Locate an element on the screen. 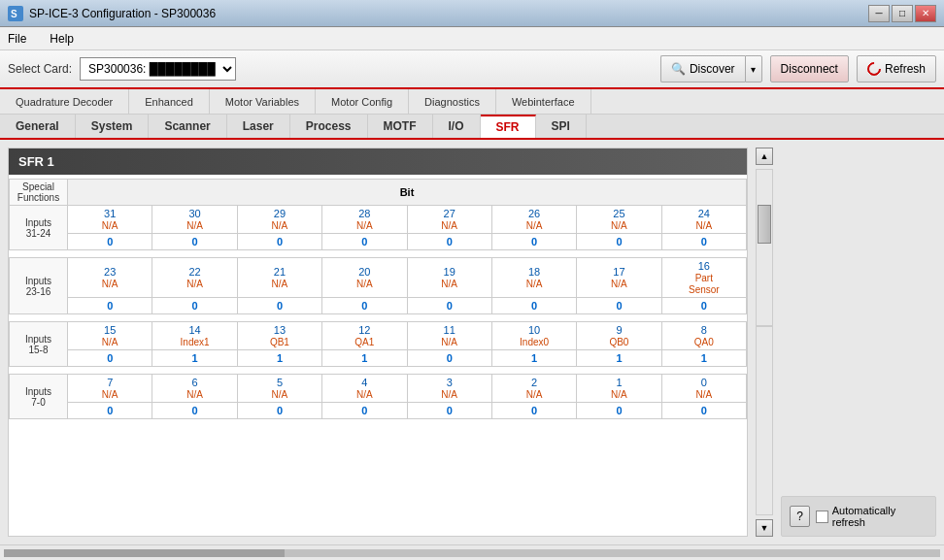  scroll-up-button: ▲ is located at coordinates (764, 156).